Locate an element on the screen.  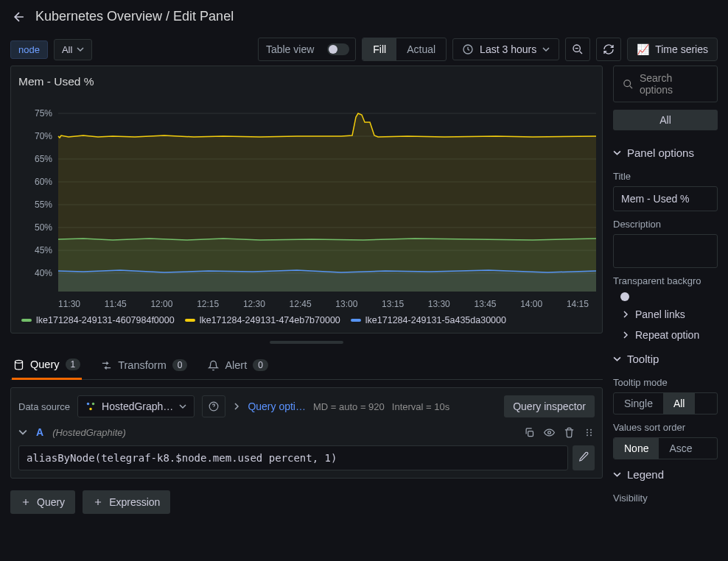
tooltip-all-button: All is located at coordinates (679, 403).